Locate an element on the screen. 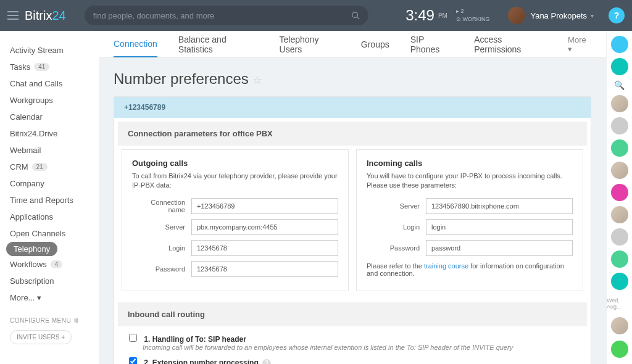 The height and width of the screenshot is (364, 632). star-icon: ☆ is located at coordinates (257, 80).